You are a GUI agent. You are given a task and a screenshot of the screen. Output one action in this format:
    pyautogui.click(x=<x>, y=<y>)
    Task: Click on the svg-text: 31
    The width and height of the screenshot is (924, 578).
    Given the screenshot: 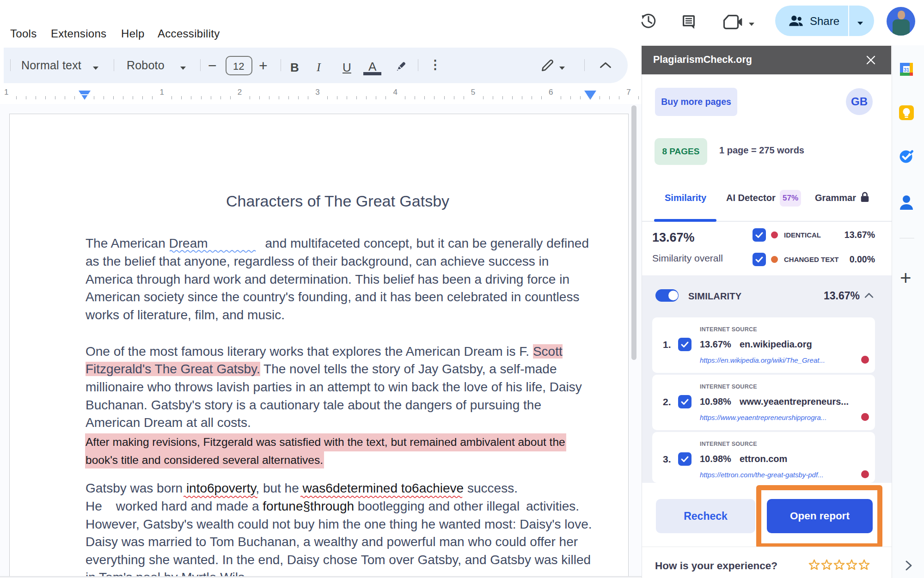 What is the action you would take?
    pyautogui.click(x=906, y=70)
    